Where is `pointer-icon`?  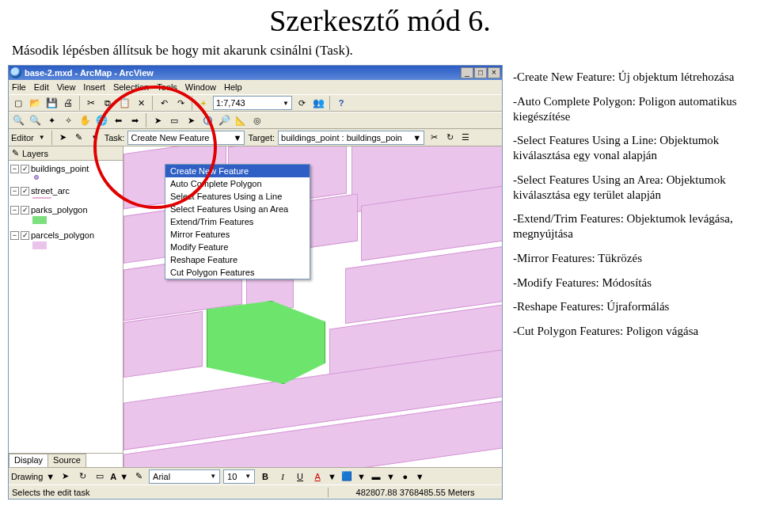 pointer-icon is located at coordinates (191, 120).